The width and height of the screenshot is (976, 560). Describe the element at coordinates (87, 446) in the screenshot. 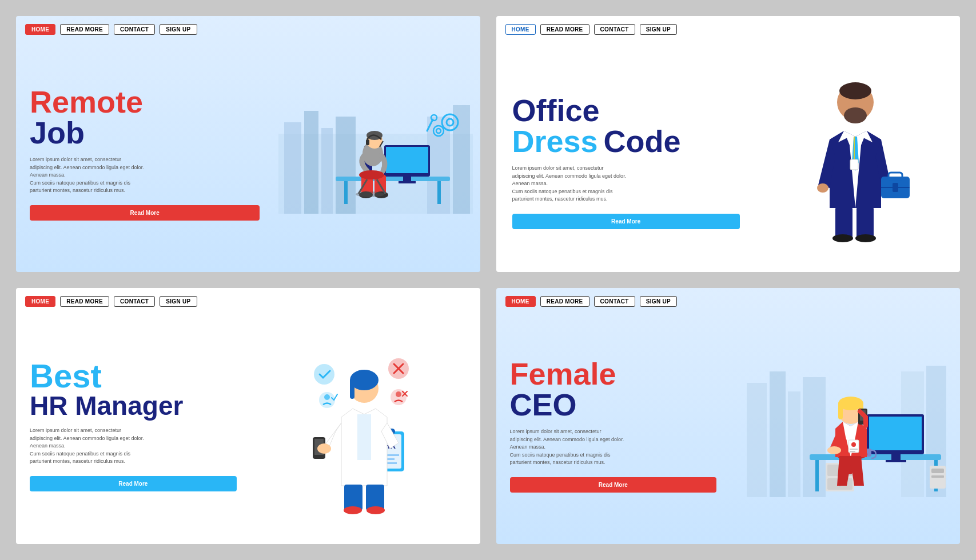

I see `lorem-text-3: Lorem ipsum dolor sit amet, consectetur …` at that location.